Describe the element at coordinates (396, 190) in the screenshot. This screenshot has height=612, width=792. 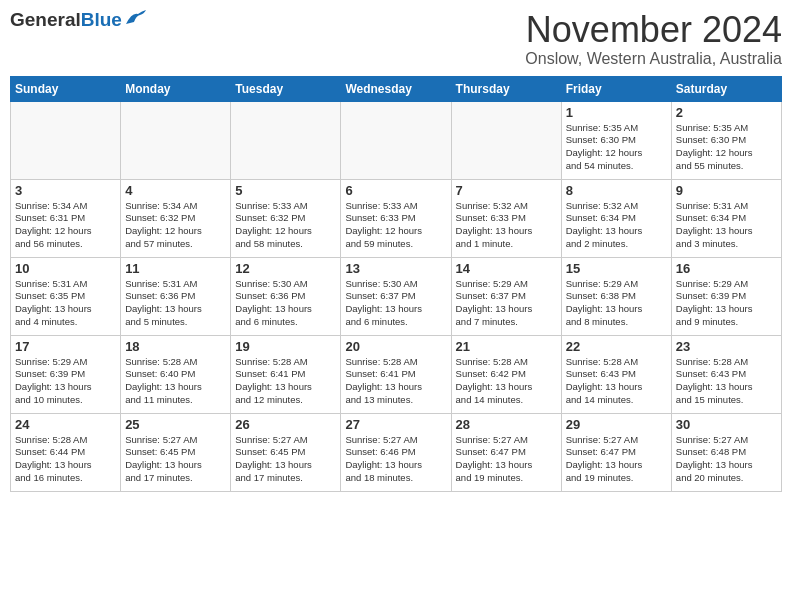
I see `day-number: 6` at that location.